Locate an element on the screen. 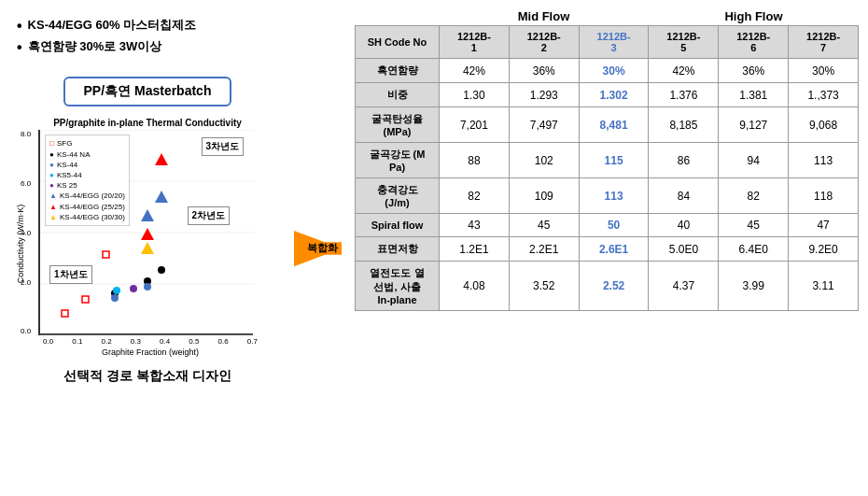  cell-imp-3: 113 is located at coordinates (614, 196).